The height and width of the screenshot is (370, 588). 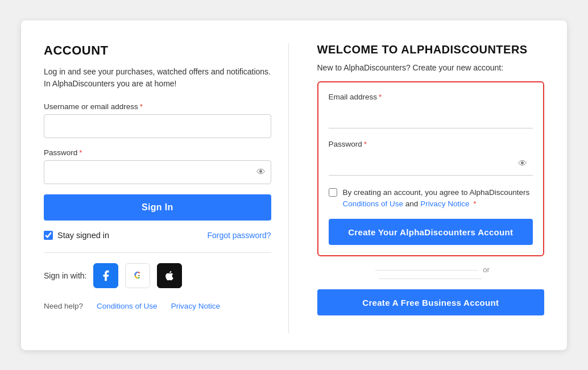 What do you see at coordinates (437, 199) in the screenshot?
I see `agree-text: By creating an account, you agree to Alp…` at bounding box center [437, 199].